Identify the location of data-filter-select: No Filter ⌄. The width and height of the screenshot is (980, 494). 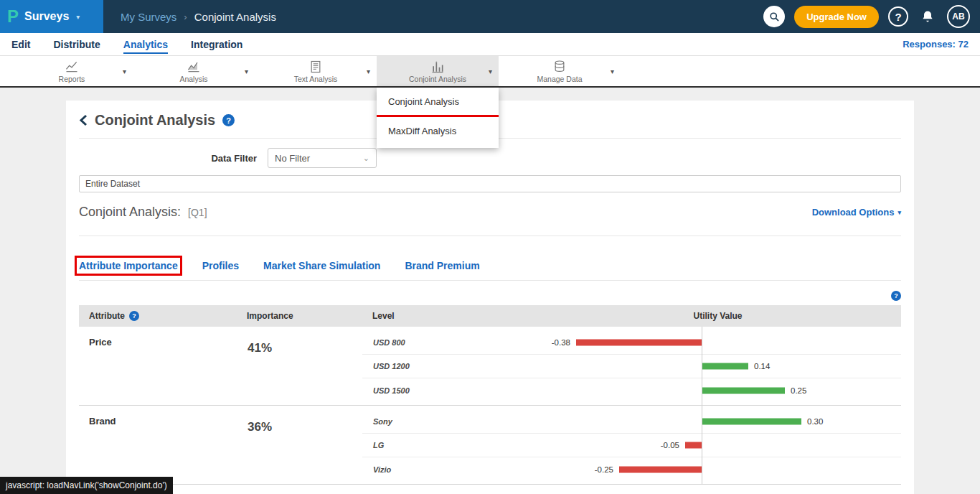
(322, 158).